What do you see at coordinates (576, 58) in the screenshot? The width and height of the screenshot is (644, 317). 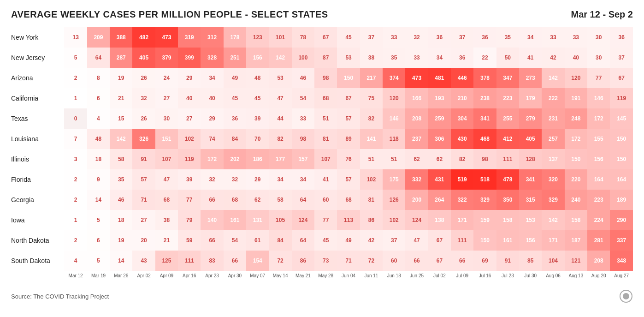 I see `heatmap-cell: 40` at bounding box center [576, 58].